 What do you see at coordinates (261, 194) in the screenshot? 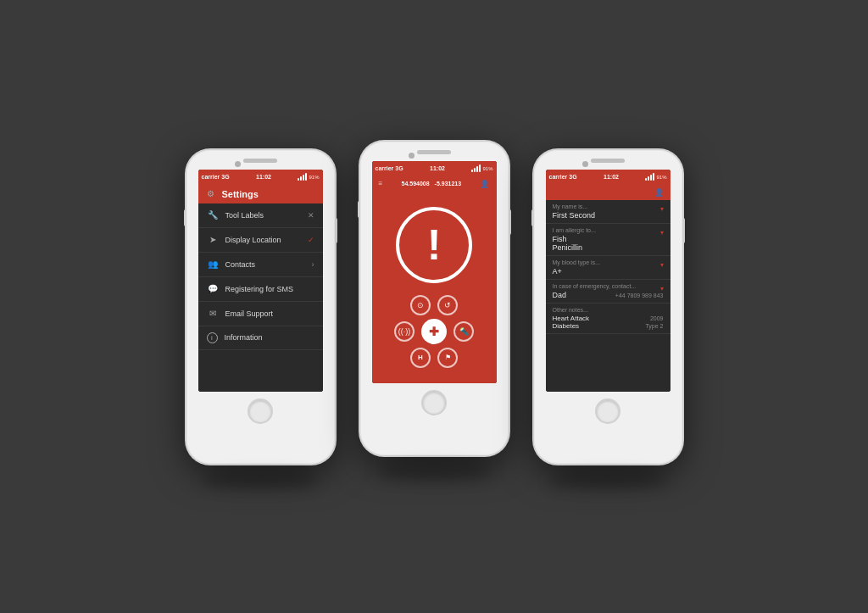
I see `menu-header: ⚙ Settings` at bounding box center [261, 194].